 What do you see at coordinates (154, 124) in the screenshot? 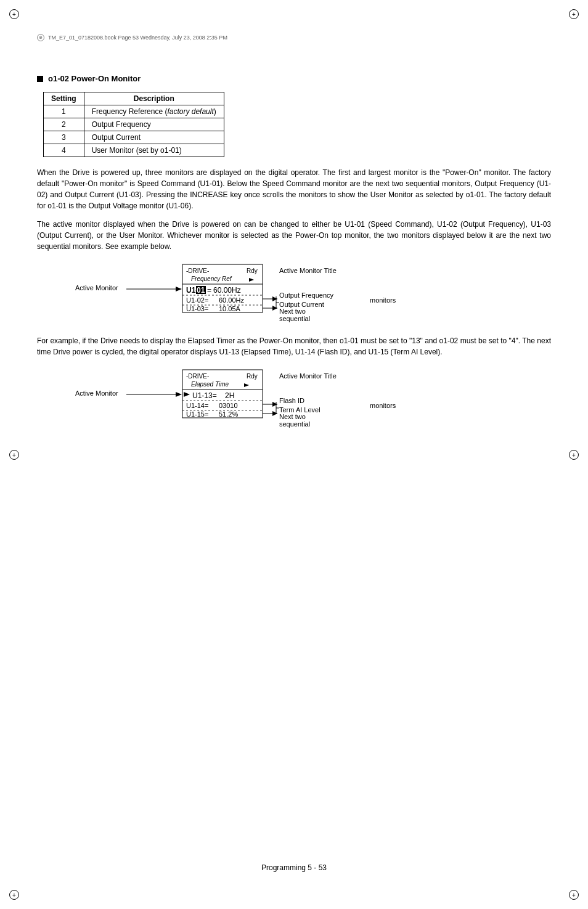
I see `desc-2: Output Frequency` at bounding box center [154, 124].